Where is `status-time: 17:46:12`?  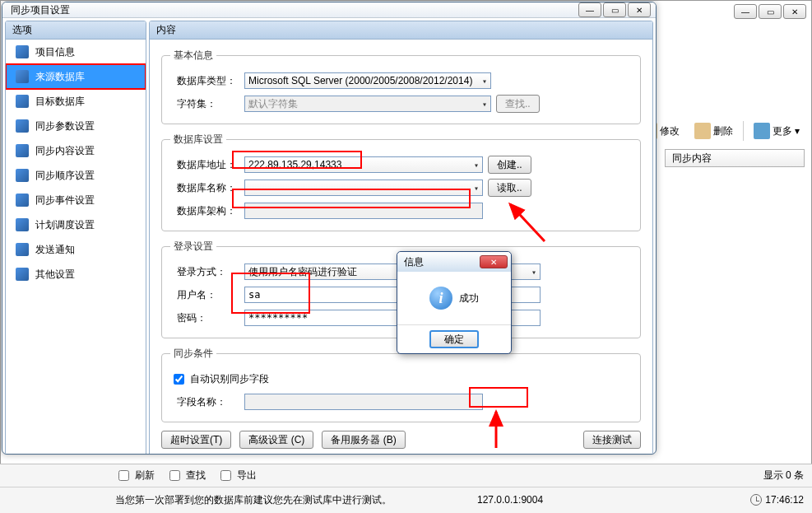 status-time: 17:46:12 is located at coordinates (777, 500).